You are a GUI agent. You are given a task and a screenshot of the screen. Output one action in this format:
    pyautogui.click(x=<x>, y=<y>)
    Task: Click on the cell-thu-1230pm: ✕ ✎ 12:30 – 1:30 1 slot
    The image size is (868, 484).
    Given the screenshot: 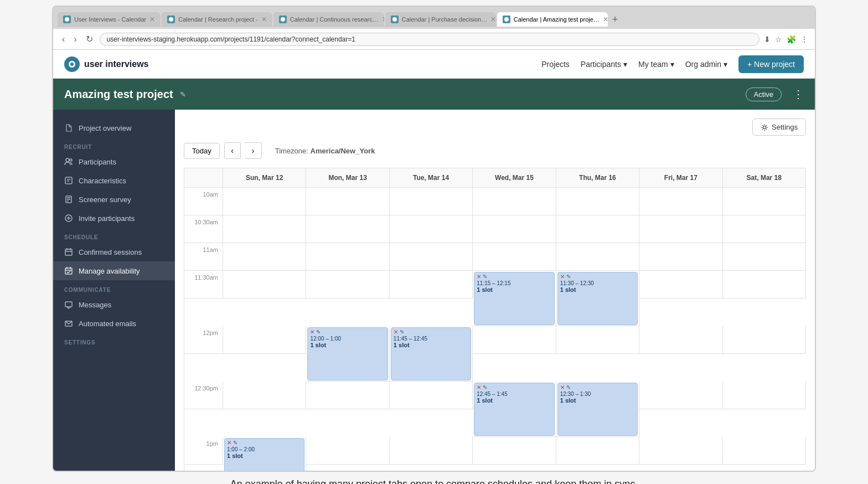 What is the action you would take?
    pyautogui.click(x=598, y=409)
    